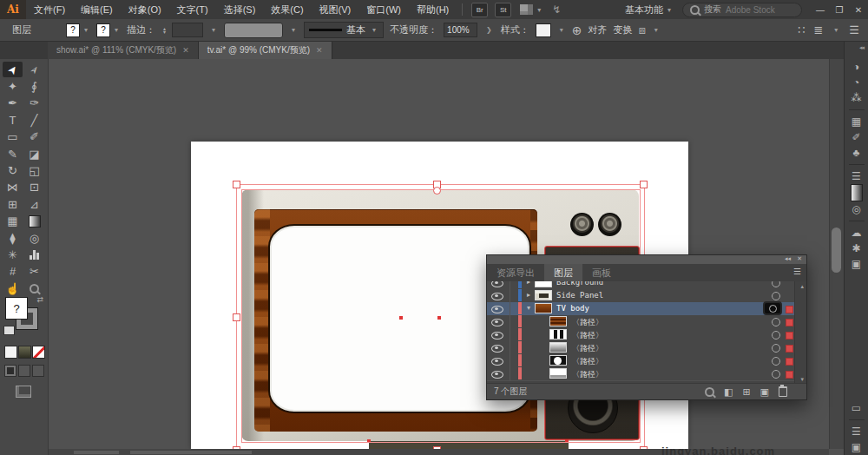 This screenshot has height=455, width=868. Describe the element at coordinates (854, 30) in the screenshot. I see `panel-list-icon: ☰` at that location.